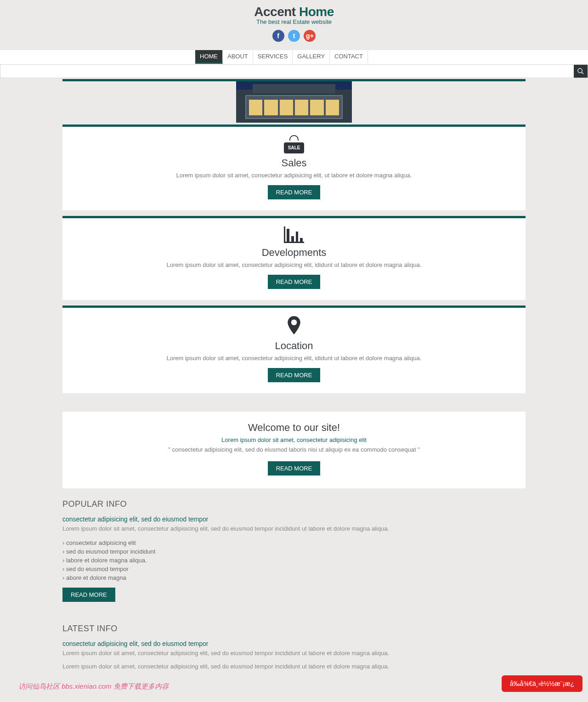  Describe the element at coordinates (273, 57) in the screenshot. I see `nav-services: SERVICES` at that location.